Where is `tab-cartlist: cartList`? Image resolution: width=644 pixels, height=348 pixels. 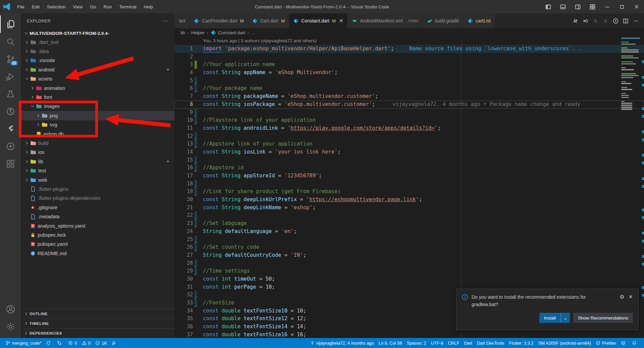
tab-cartlist: cartList is located at coordinates (479, 21).